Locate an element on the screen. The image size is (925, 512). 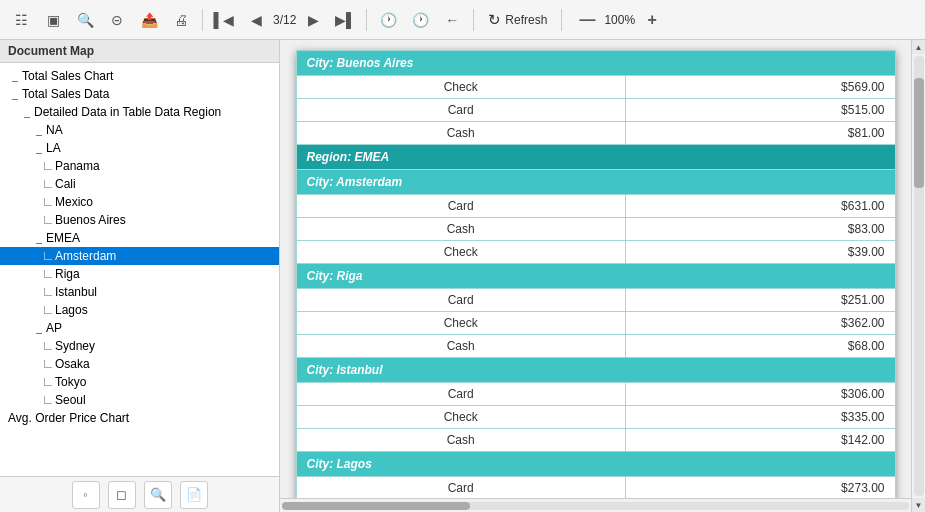
tree-item-cali: Cali is located at coordinates (140, 184).